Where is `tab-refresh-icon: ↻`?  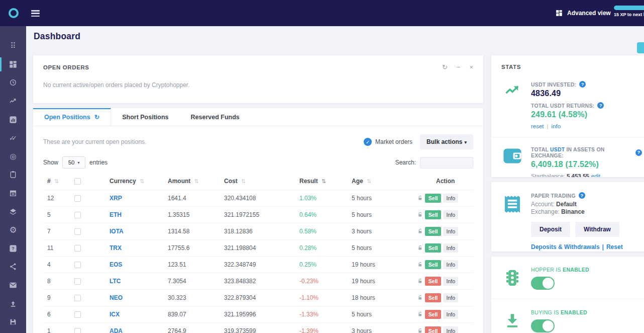 tab-refresh-icon: ↻ is located at coordinates (97, 117).